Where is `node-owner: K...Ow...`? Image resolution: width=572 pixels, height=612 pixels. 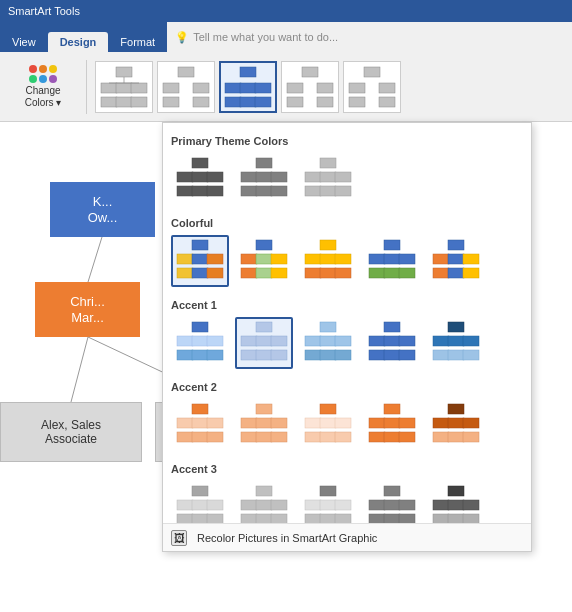
node-owner: K...Ow... is located at coordinates (102, 210).